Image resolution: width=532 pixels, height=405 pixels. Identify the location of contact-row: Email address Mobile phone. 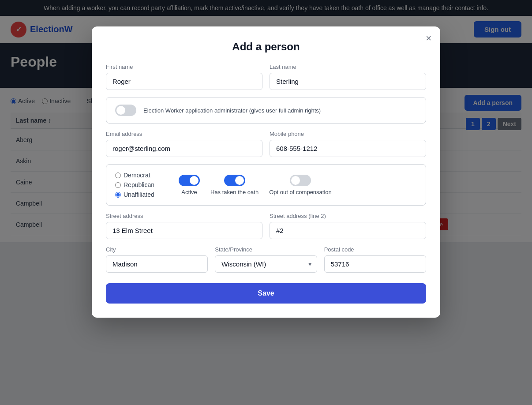
(266, 144).